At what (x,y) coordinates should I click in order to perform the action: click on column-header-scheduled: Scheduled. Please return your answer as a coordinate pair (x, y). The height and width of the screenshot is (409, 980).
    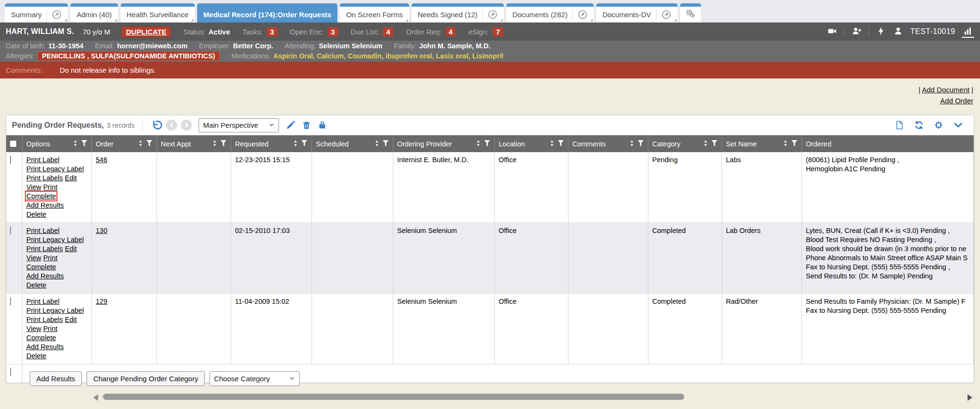
    Looking at the image, I should click on (353, 144).